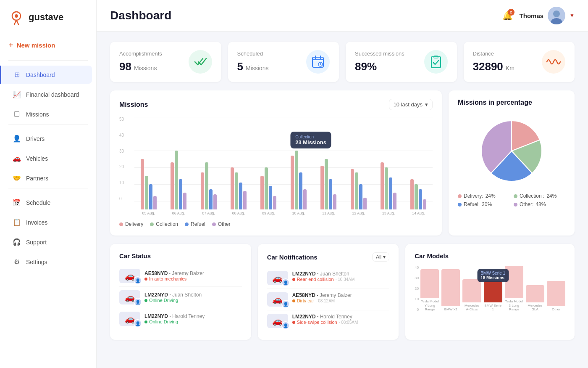  Describe the element at coordinates (554, 62) in the screenshot. I see `wave-icon` at that location.